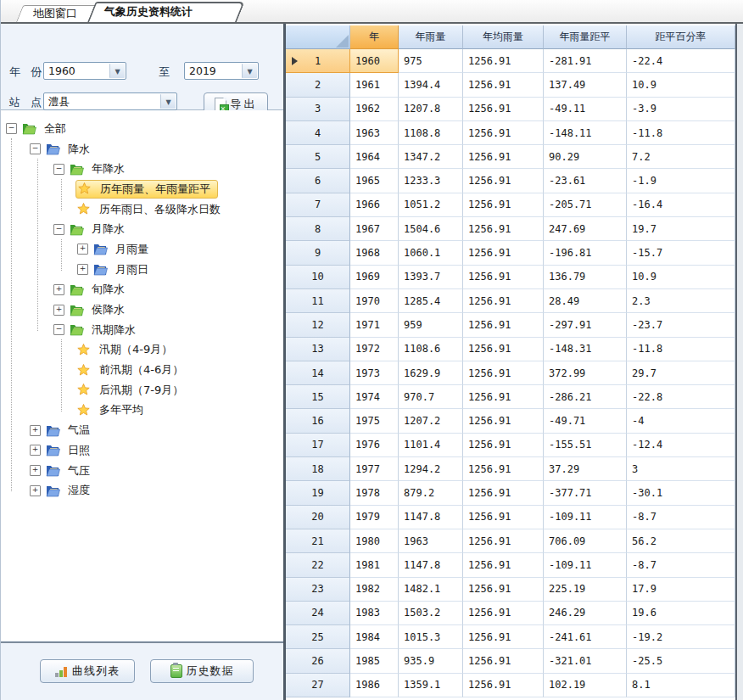  I want to click on row-header: 9, so click(318, 253).